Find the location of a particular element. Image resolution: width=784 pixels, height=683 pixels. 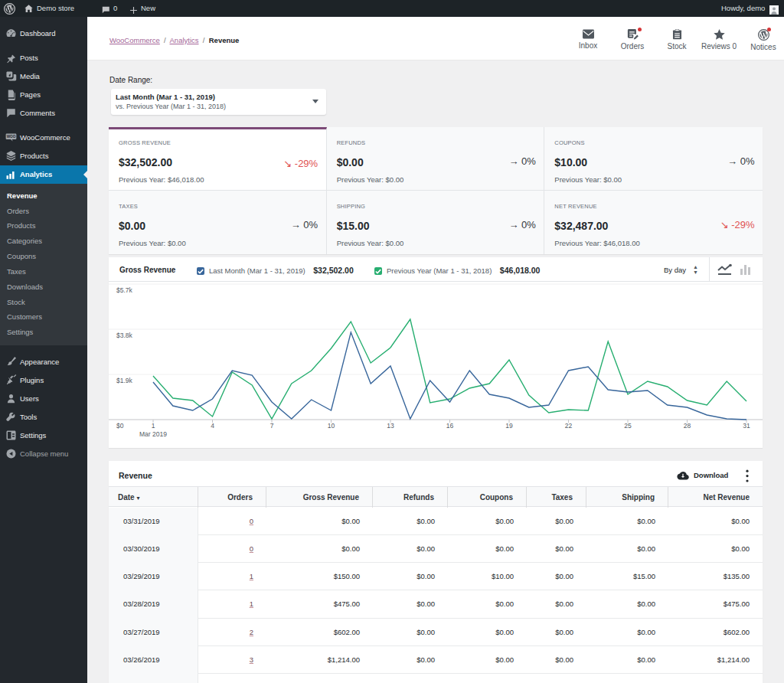

svg-text: 7 is located at coordinates (273, 426).